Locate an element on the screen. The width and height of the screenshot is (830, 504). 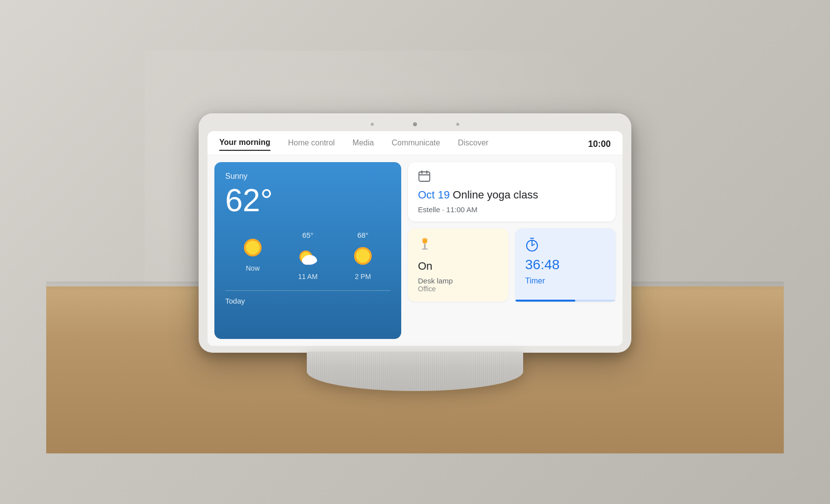
camera-dot-right is located at coordinates (458, 124).